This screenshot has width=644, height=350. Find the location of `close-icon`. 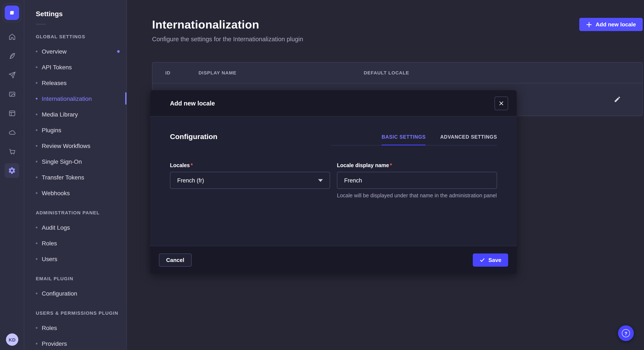

close-icon is located at coordinates (502, 103).